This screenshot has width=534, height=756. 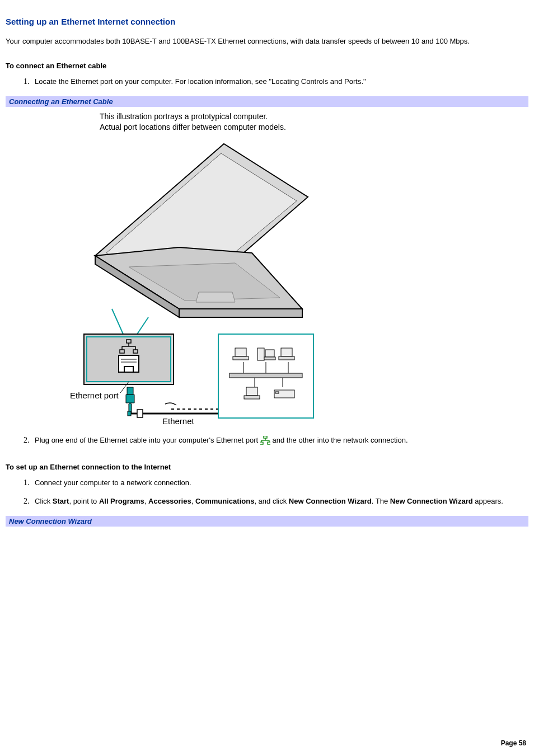 I want to click on ethernet-port-icon, so click(x=265, y=442).